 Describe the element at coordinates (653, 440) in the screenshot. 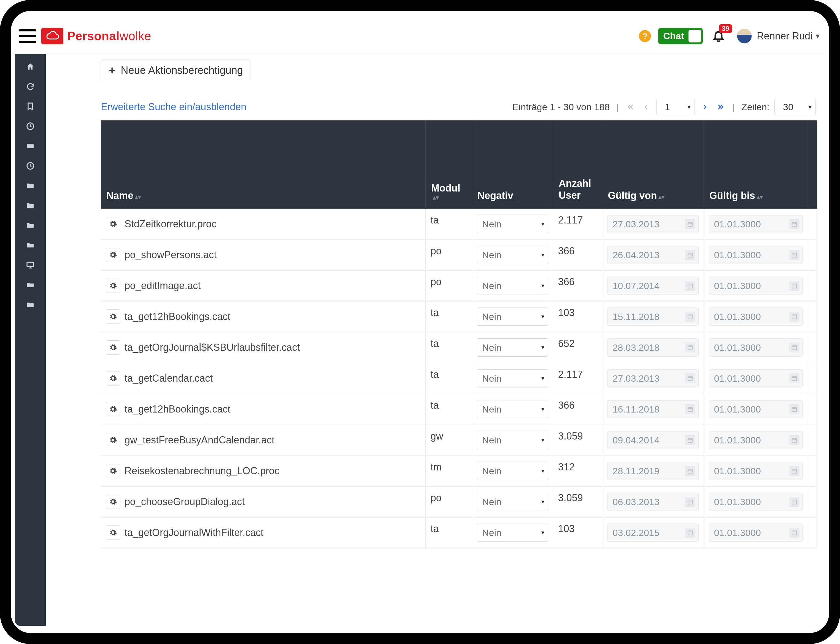

I see `date-field: 09.04.2014` at that location.